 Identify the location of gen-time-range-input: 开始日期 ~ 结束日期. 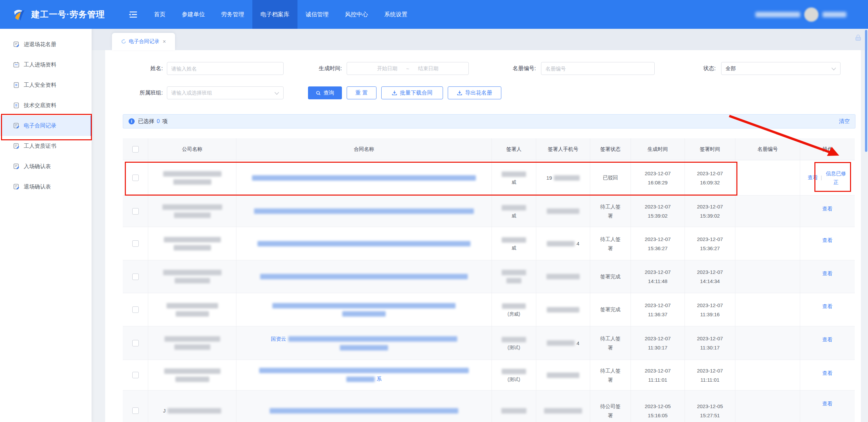
(408, 68).